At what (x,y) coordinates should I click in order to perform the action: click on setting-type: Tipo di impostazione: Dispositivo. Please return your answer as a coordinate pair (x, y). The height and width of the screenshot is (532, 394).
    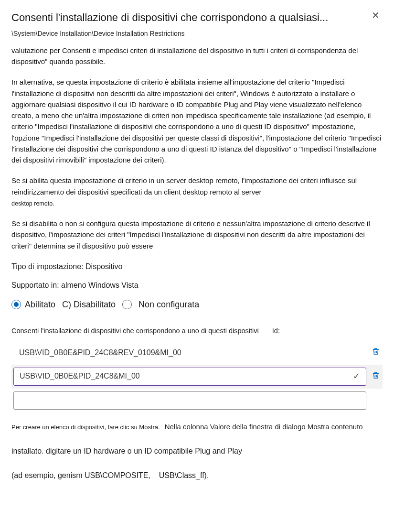
    Looking at the image, I should click on (197, 267).